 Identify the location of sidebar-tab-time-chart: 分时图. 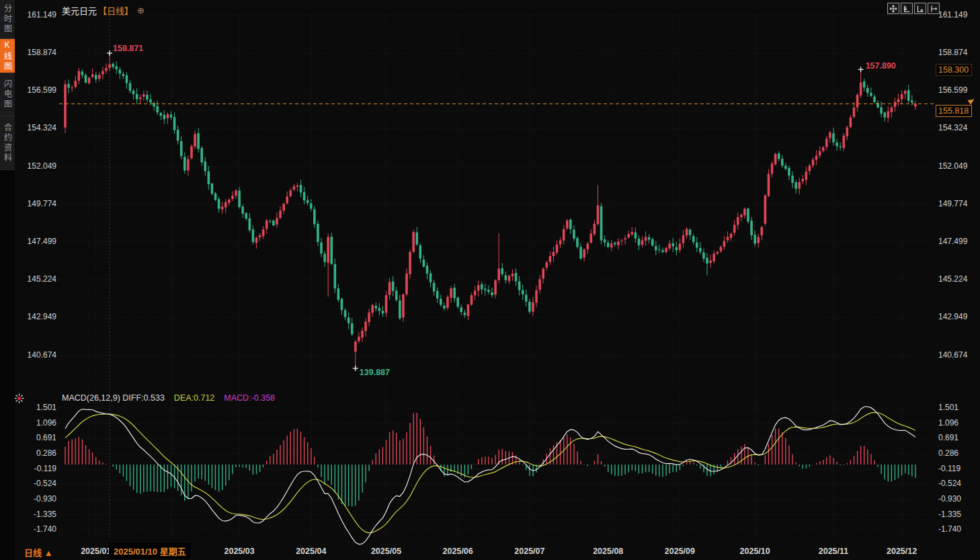
(7, 19).